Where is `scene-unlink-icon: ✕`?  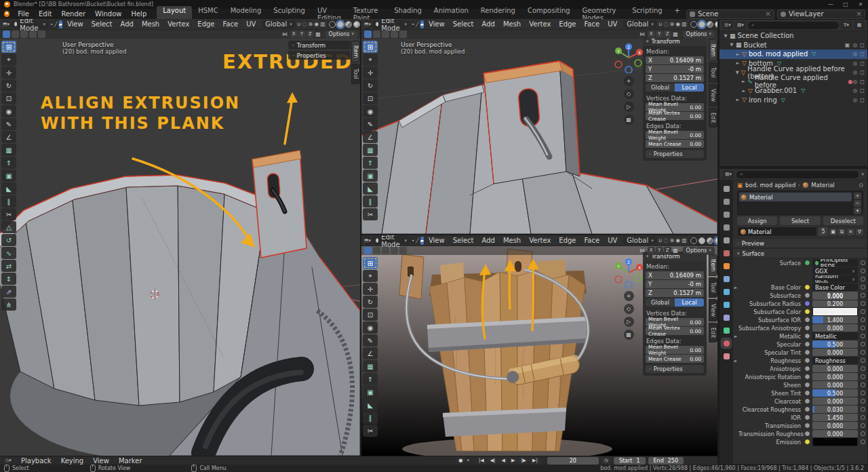
scene-unlink-icon: ✕ is located at coordinates (768, 14).